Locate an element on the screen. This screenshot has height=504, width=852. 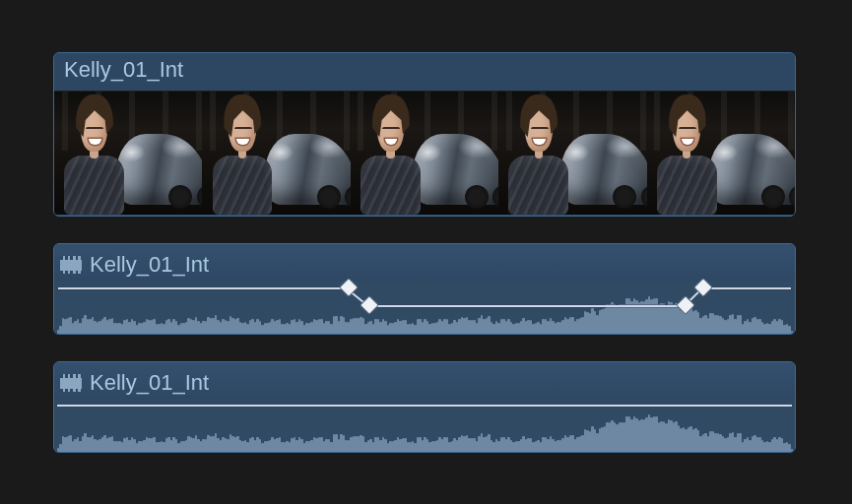
audio-clip-b-waveform is located at coordinates (425, 425).